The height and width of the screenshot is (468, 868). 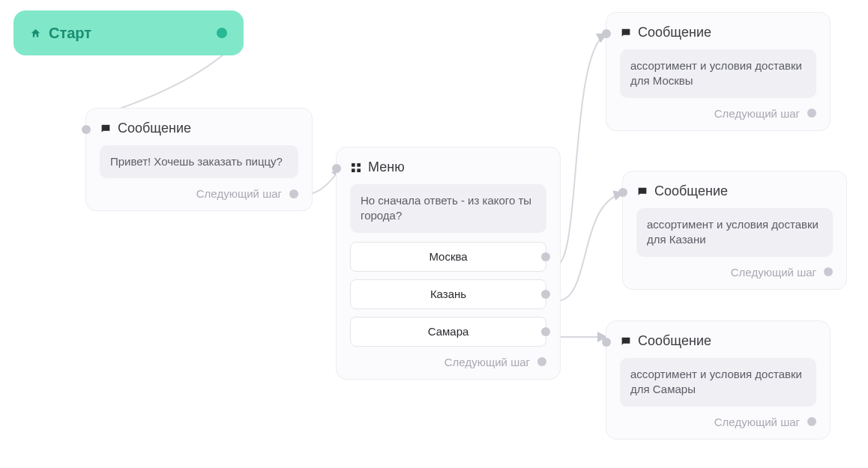 What do you see at coordinates (199, 159) in the screenshot?
I see `message-node-greeting: Сообщение Привет! Хочешь заказать пиццу?…` at bounding box center [199, 159].